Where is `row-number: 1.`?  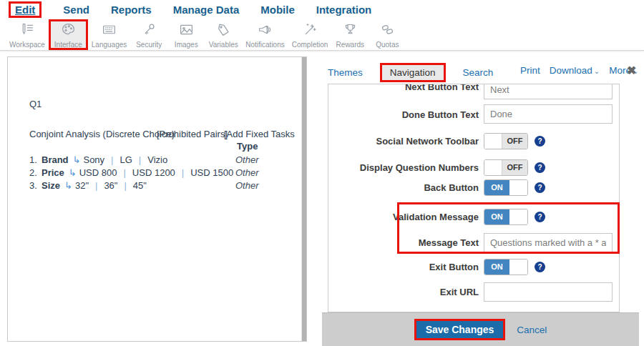 row-number: 1. is located at coordinates (36, 160).